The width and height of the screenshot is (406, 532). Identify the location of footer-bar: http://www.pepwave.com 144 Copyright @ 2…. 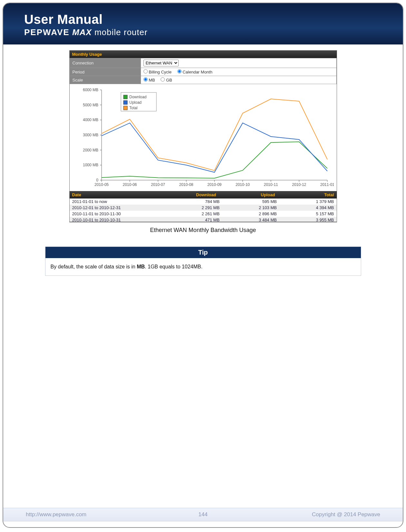
(203, 515).